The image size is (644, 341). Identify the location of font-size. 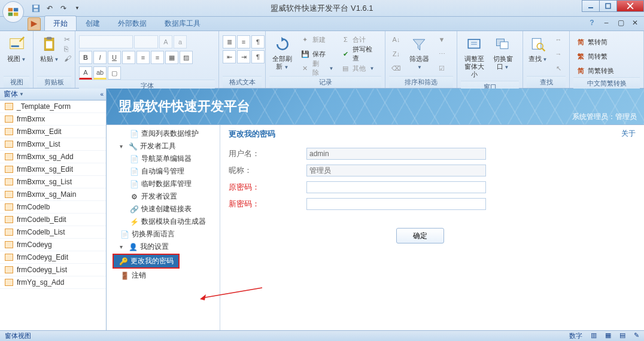
(146, 42).